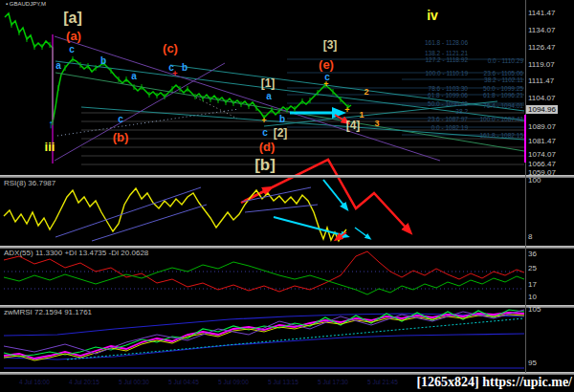 The width and height of the screenshot is (574, 392). Describe the element at coordinates (331, 45) in the screenshot. I see `wave-label-3: [3]` at that location.